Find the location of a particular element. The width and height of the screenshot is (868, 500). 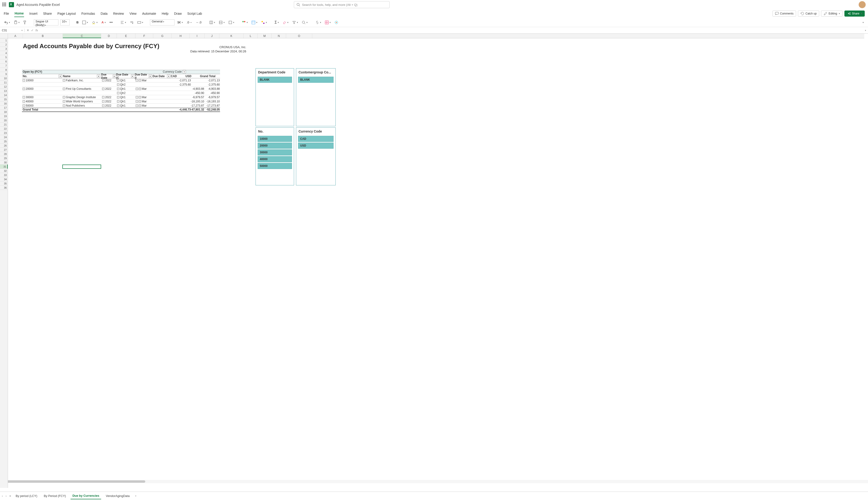

row-header: 31 is located at coordinates (4, 167).